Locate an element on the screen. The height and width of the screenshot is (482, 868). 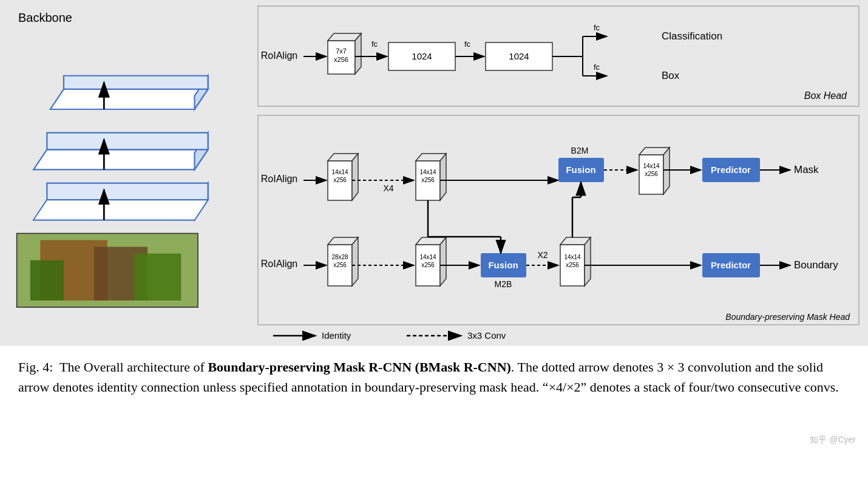
svg-text: B2M is located at coordinates (580, 151).